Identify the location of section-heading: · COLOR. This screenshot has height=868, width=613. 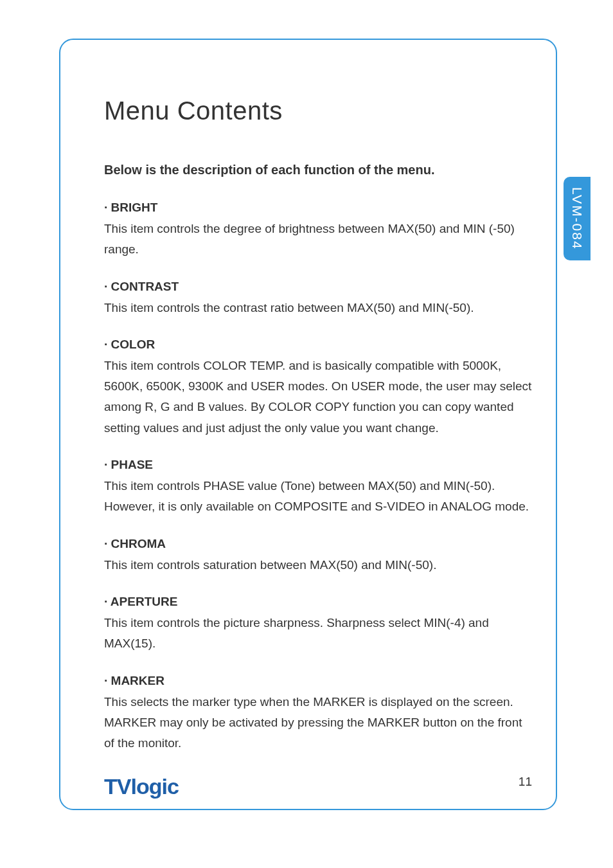
(319, 345).